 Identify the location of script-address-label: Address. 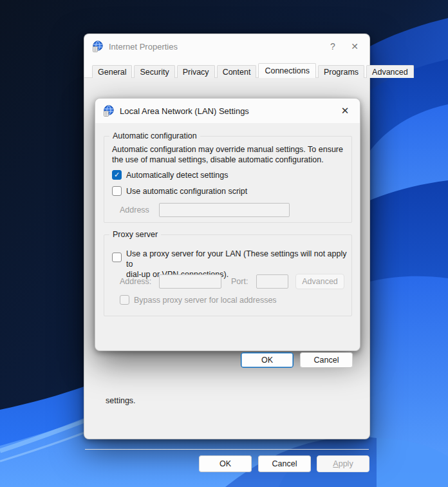
(135, 210).